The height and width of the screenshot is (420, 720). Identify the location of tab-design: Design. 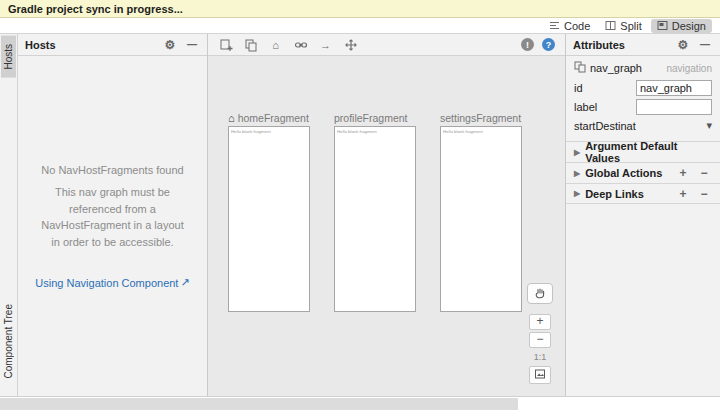
(682, 26).